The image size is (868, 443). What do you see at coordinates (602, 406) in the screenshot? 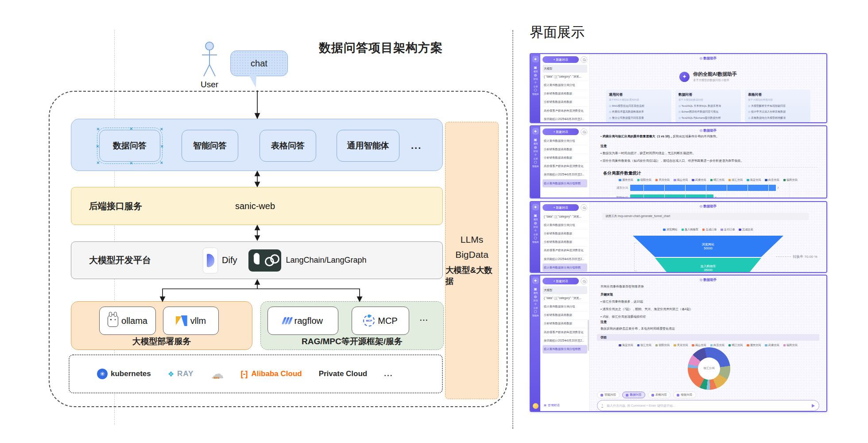
I see `upload-icon: ↑` at bounding box center [602, 406].